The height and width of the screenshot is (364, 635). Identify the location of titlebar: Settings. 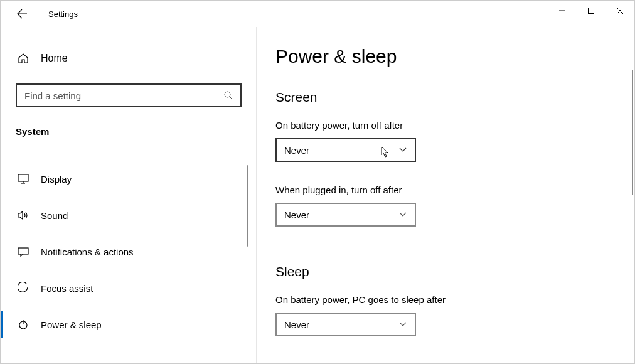
(318, 14).